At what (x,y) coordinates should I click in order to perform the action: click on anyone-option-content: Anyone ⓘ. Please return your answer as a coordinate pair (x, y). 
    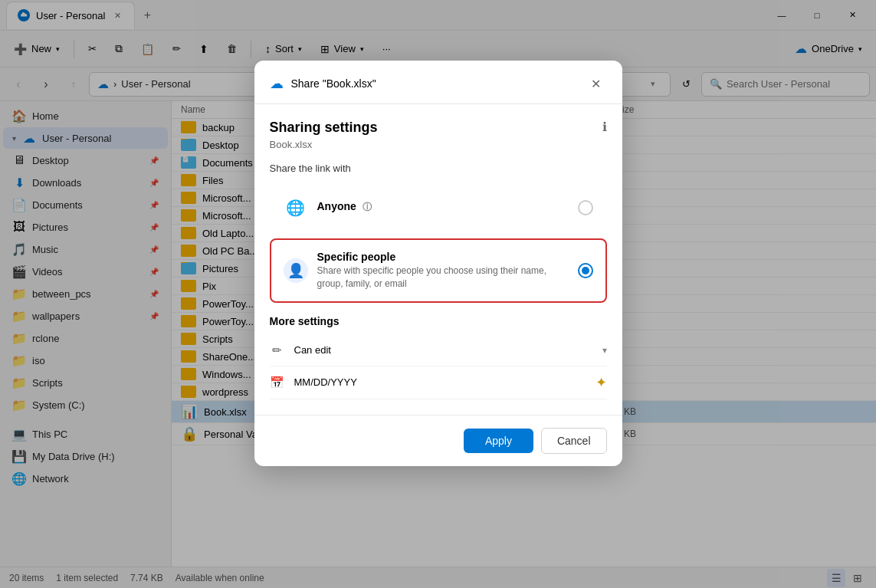
    Looking at the image, I should click on (443, 208).